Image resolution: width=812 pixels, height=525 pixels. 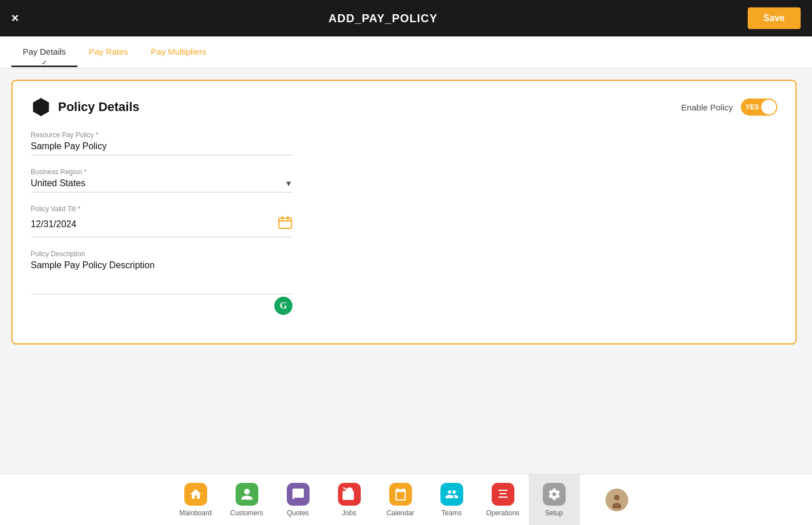 I want to click on app-header: × ADD_PAY_POLICY Save, so click(x=406, y=18).